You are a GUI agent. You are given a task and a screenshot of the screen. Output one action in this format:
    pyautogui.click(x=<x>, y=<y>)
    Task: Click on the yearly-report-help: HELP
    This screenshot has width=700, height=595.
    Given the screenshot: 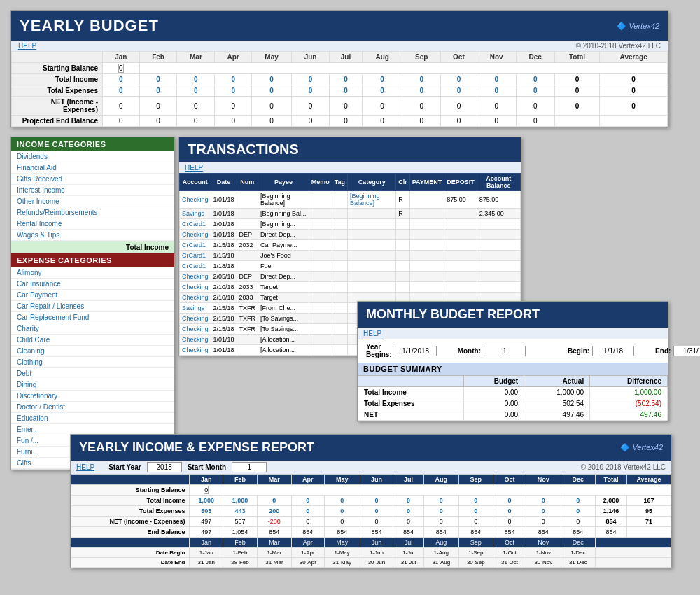 What is the action you would take?
    pyautogui.click(x=85, y=468)
    